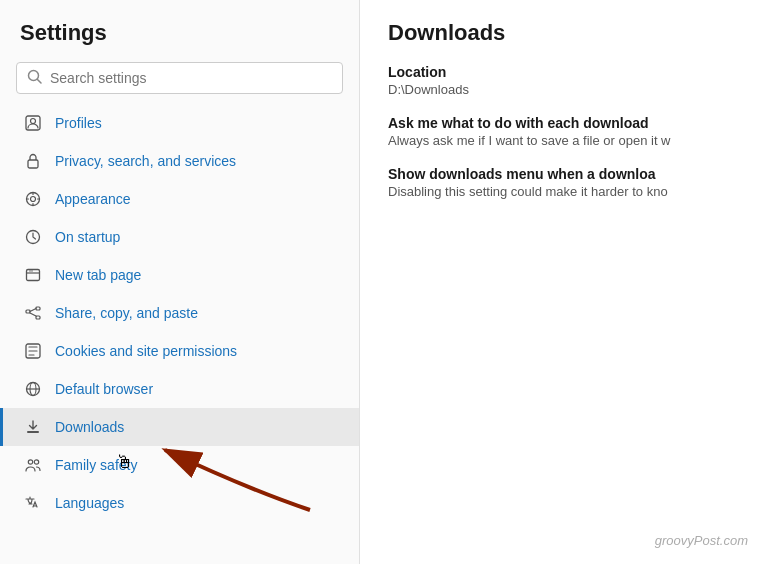 Image resolution: width=764 pixels, height=564 pixels. I want to click on setting-value-location: D:\Downloads, so click(562, 90).